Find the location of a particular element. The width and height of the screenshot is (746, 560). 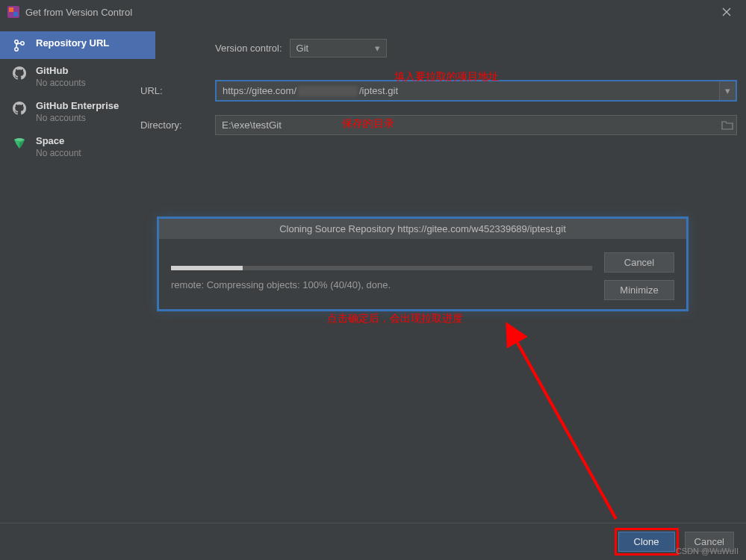

url-input: https://gitee.com/ /iptest.git is located at coordinates (467, 91).